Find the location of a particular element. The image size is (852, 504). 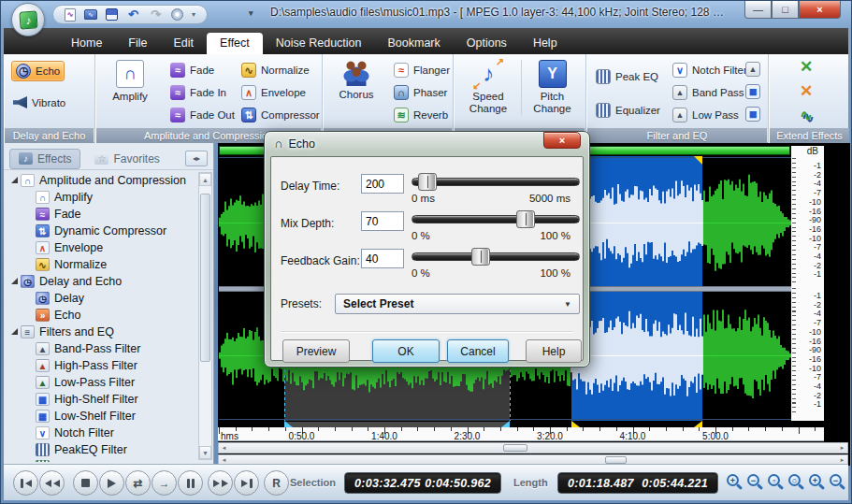

time-ruler: hms0:50.01:40.02:30.03:20.04:10.05:00.0 is located at coordinates (521, 434).